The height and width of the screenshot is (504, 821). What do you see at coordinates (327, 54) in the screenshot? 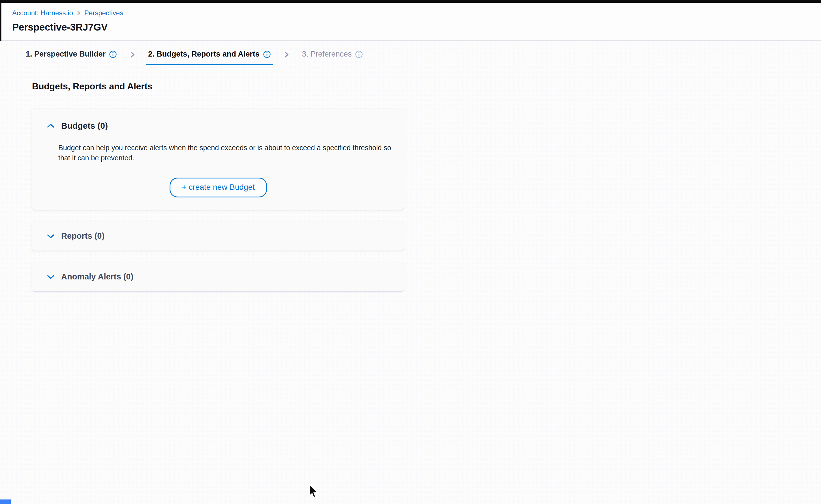
I see `tab-label: 3. Preferences` at bounding box center [327, 54].